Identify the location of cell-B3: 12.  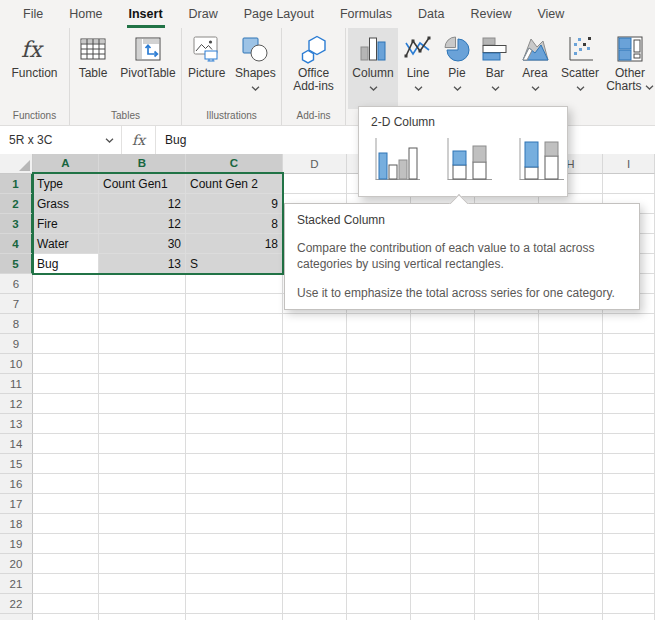
(142, 224).